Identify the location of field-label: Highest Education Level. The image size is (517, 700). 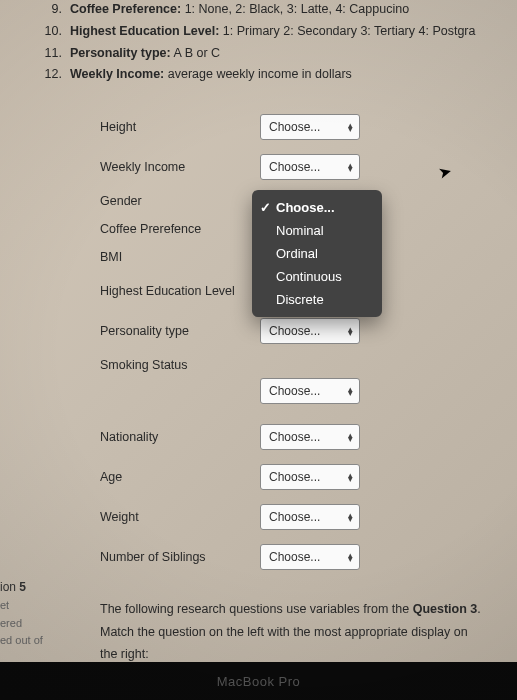
(180, 291).